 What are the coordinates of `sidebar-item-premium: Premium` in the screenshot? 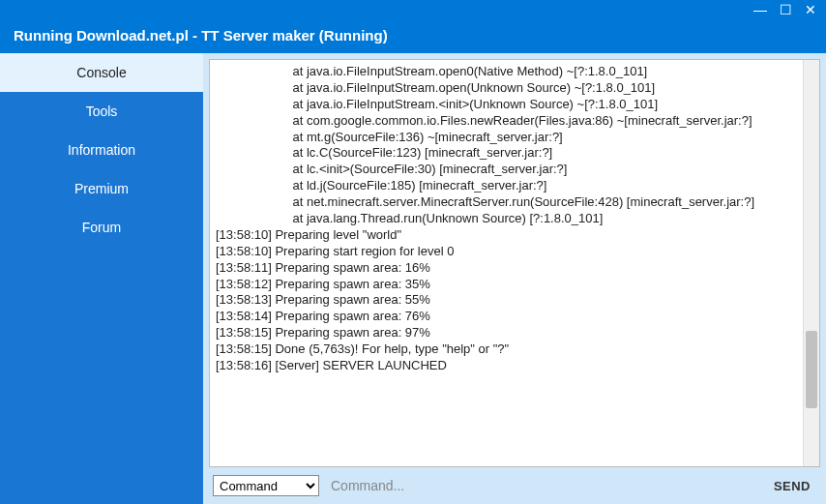 It's located at (102, 189).